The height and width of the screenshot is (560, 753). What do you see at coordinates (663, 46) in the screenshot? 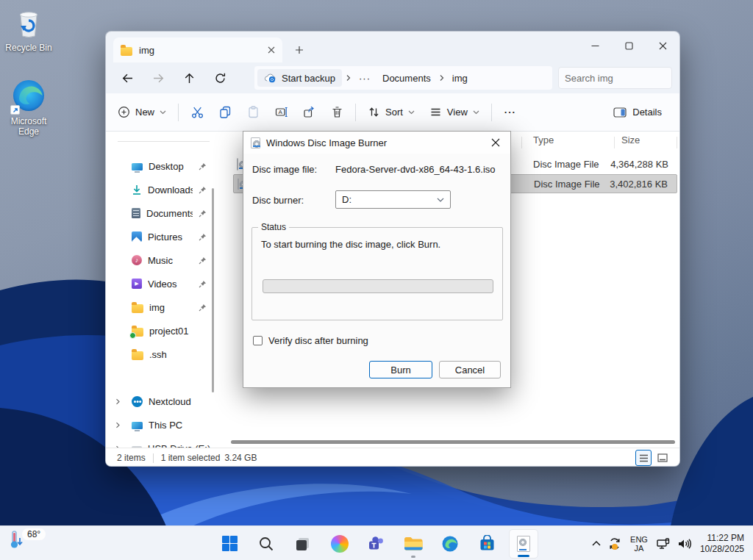
I see `close-button` at bounding box center [663, 46].